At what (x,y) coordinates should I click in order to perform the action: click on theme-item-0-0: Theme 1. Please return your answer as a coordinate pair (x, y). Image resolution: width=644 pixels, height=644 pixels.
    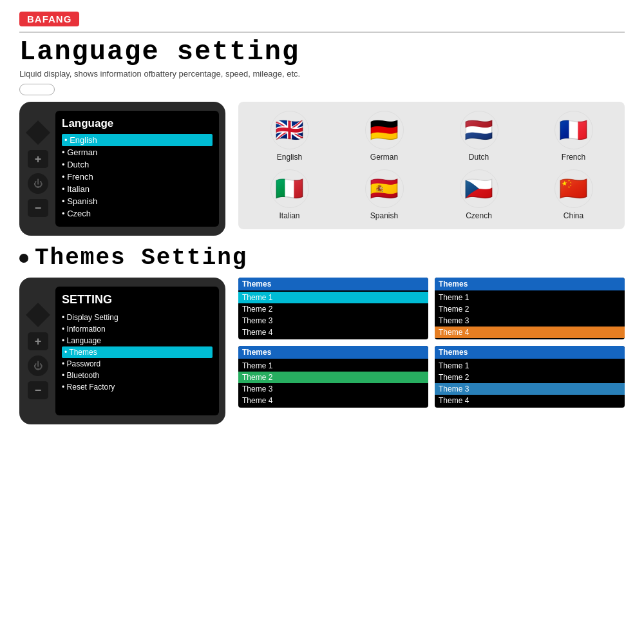
    Looking at the image, I should click on (334, 298).